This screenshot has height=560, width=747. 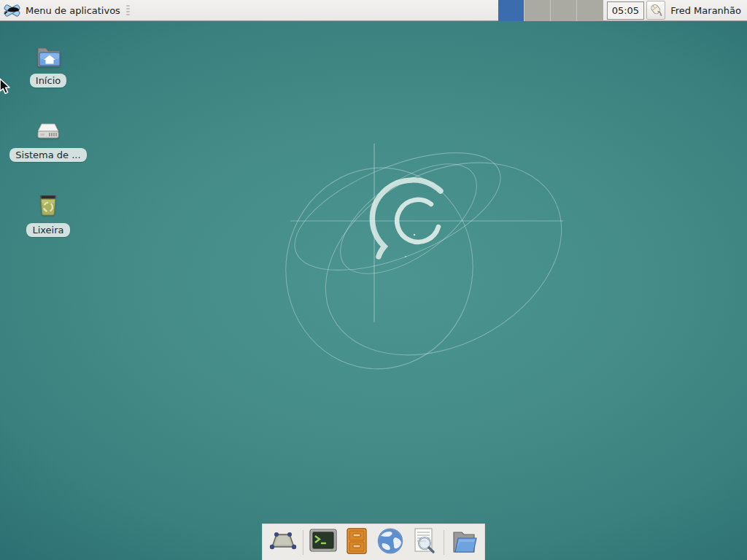 I want to click on document-search-icon, so click(x=424, y=542).